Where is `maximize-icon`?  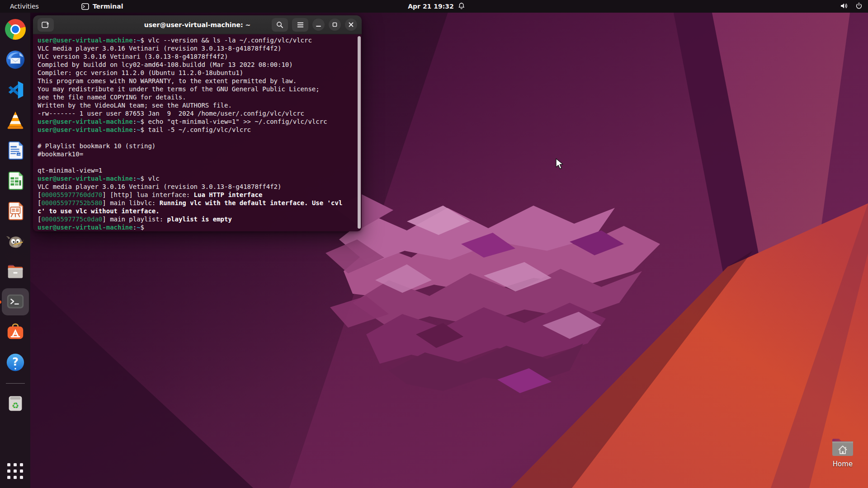 maximize-icon is located at coordinates (335, 24).